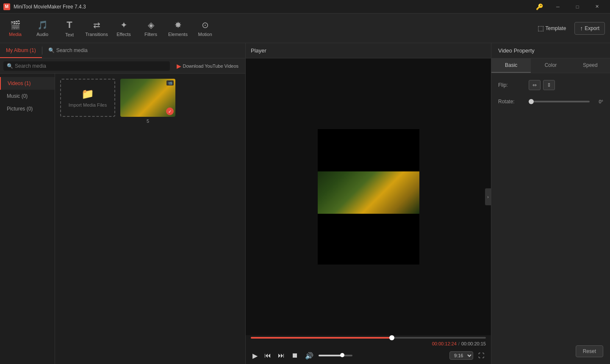 The image size is (610, 364). Describe the element at coordinates (151, 28) in the screenshot. I see `toolbar-filters: ◈ Filters` at that location.